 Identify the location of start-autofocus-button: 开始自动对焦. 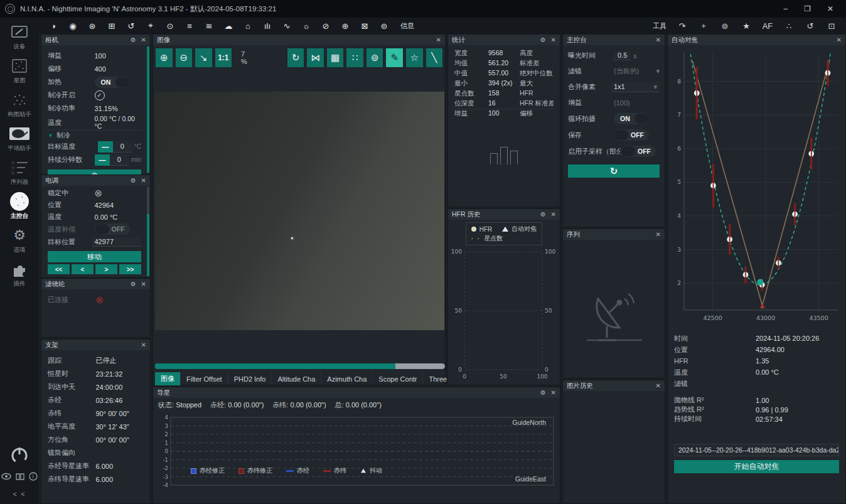
(757, 467).